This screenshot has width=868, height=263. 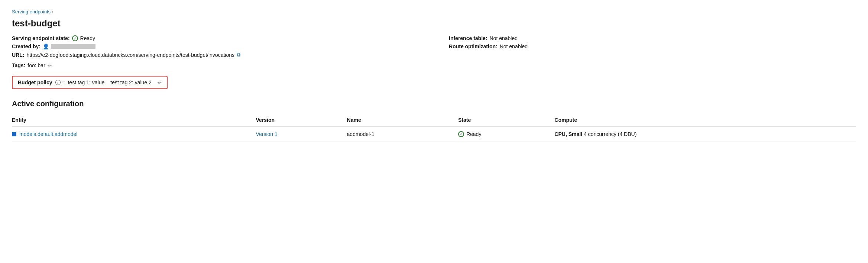 I want to click on entity-icon, so click(x=14, y=134).